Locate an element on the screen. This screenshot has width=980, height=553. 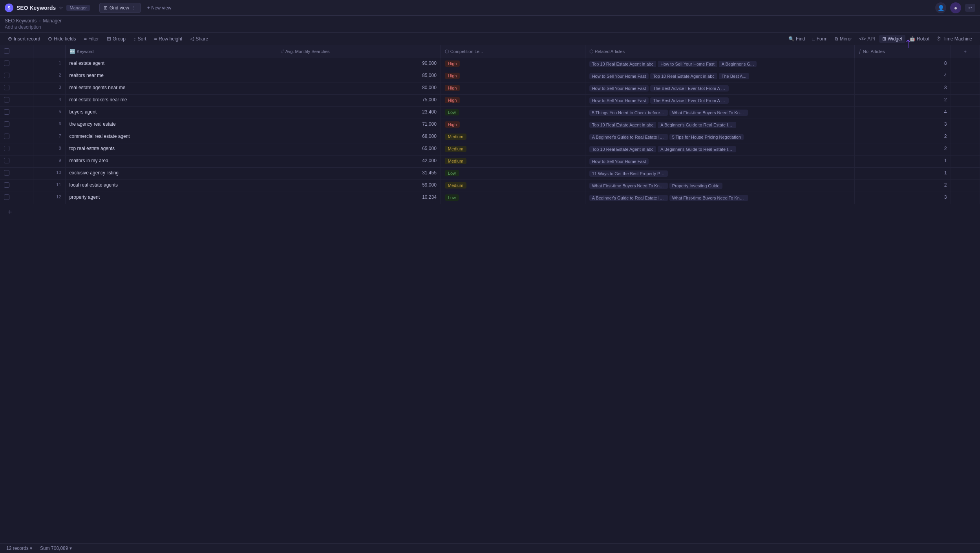
table-row: 8top real estate agents65,000MediumTop 1… is located at coordinates (490, 149).